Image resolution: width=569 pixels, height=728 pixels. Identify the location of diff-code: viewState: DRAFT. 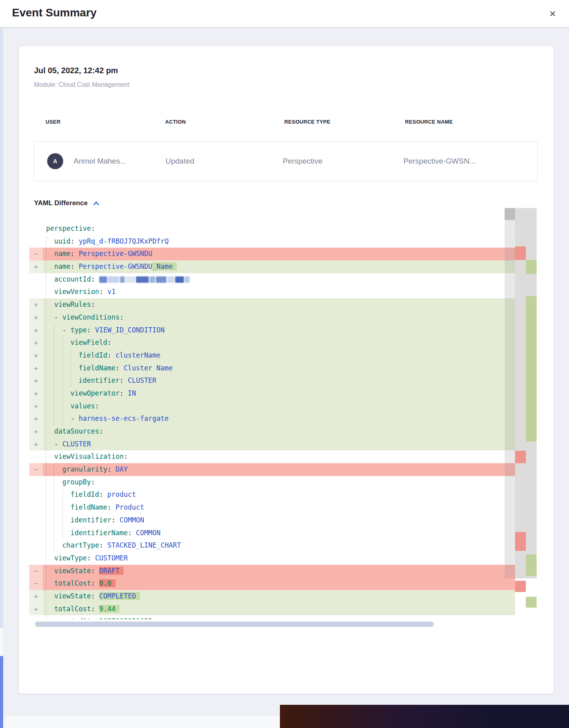
(279, 571).